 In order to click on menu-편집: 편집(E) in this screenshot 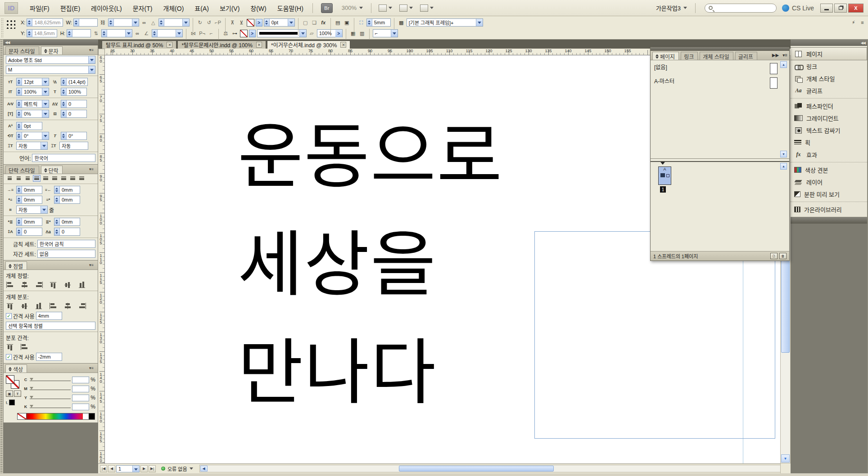, I will do `click(70, 8)`.